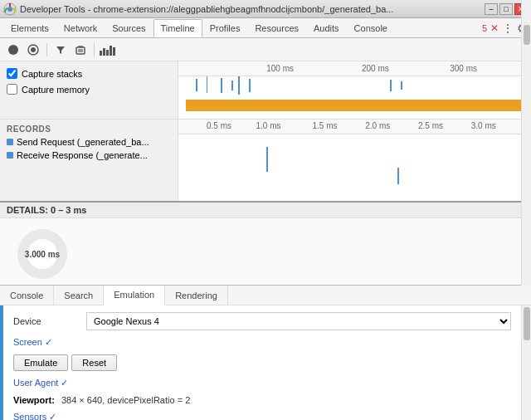  I want to click on tab-console: Console, so click(371, 28).